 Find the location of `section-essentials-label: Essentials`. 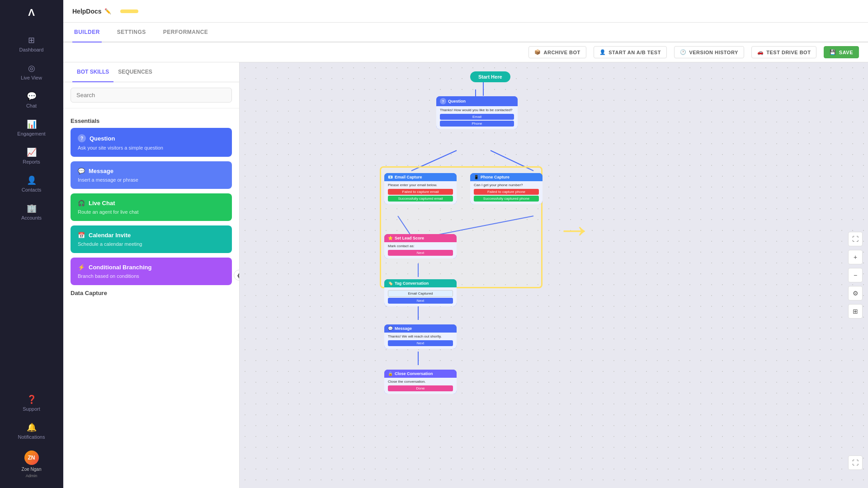

section-essentials-label: Essentials is located at coordinates (151, 121).